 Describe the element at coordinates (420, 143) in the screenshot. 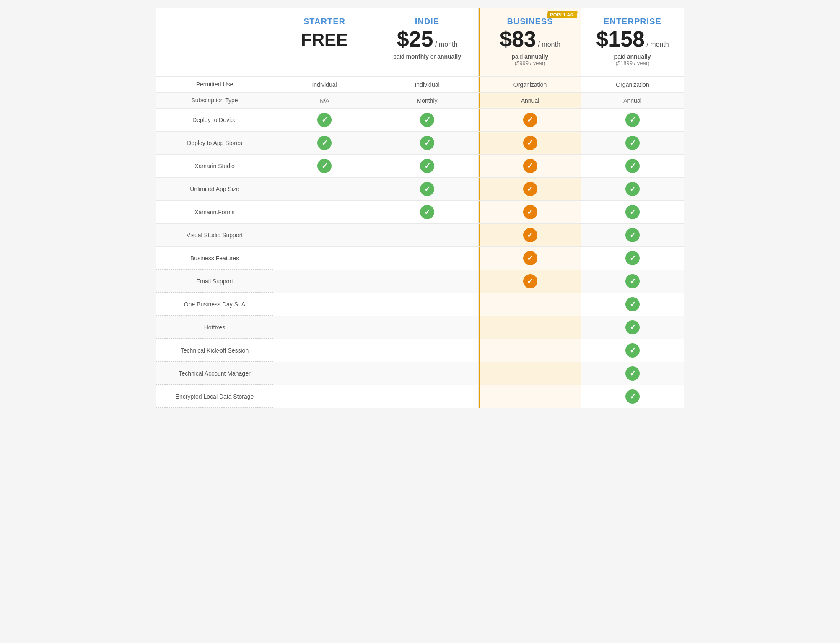

I see `feature-row: Deploy to App Stores✓✓✓✓` at that location.